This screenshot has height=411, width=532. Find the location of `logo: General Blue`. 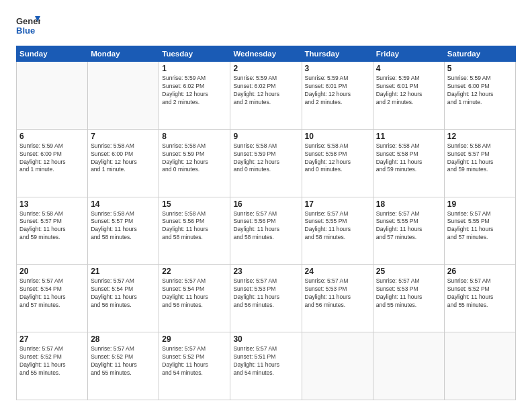

logo: General Blue is located at coordinates (30, 26).